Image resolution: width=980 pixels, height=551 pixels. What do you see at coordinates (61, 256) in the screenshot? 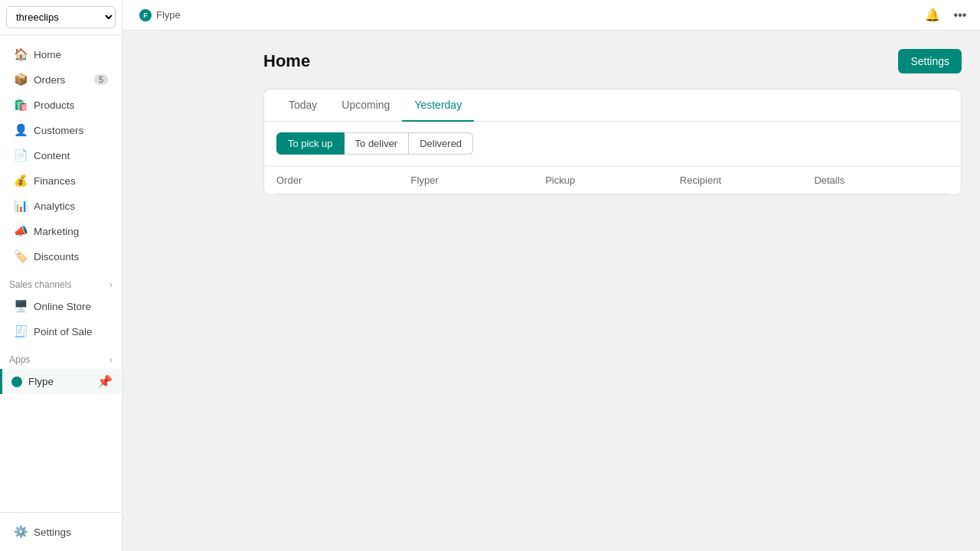
I see `sidebar-item-discounts: 🏷️ Discounts` at bounding box center [61, 256].